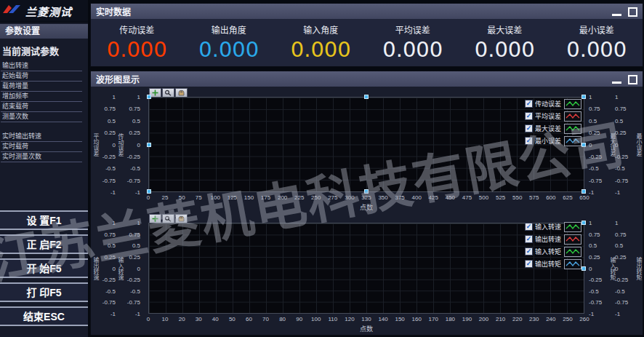 Image resolution: width=644 pixels, height=337 pixels. Describe the element at coordinates (552, 116) in the screenshot. I see `legend-item: ✓平均误差` at that location.